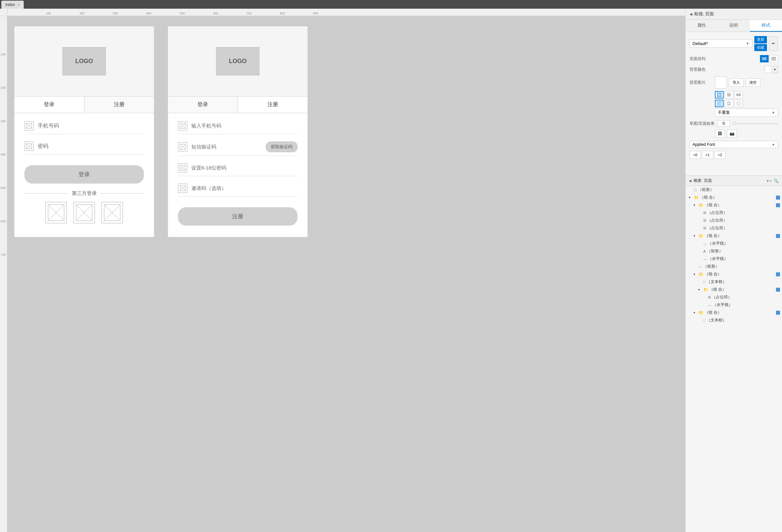 The image size is (782, 532). What do you see at coordinates (84, 61) in the screenshot?
I see `logo-area-left: LOGO` at bounding box center [84, 61].